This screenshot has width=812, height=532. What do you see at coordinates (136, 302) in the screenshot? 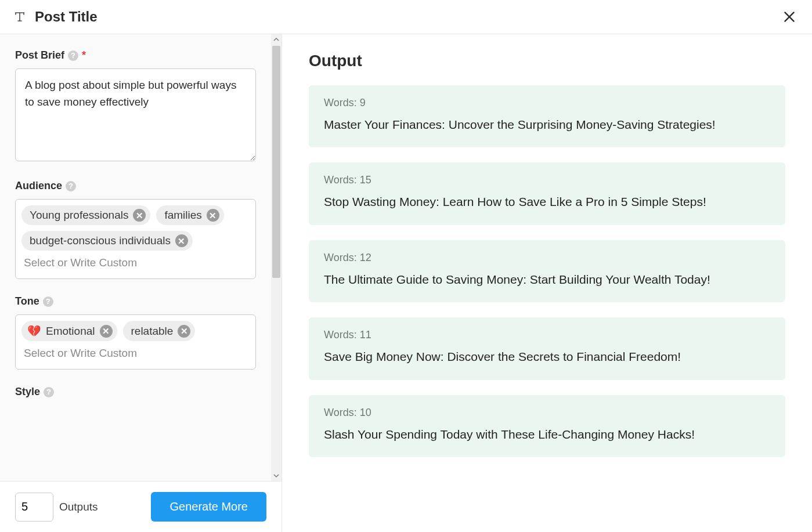
I see `tone-label-row: Tone ?` at bounding box center [136, 302].